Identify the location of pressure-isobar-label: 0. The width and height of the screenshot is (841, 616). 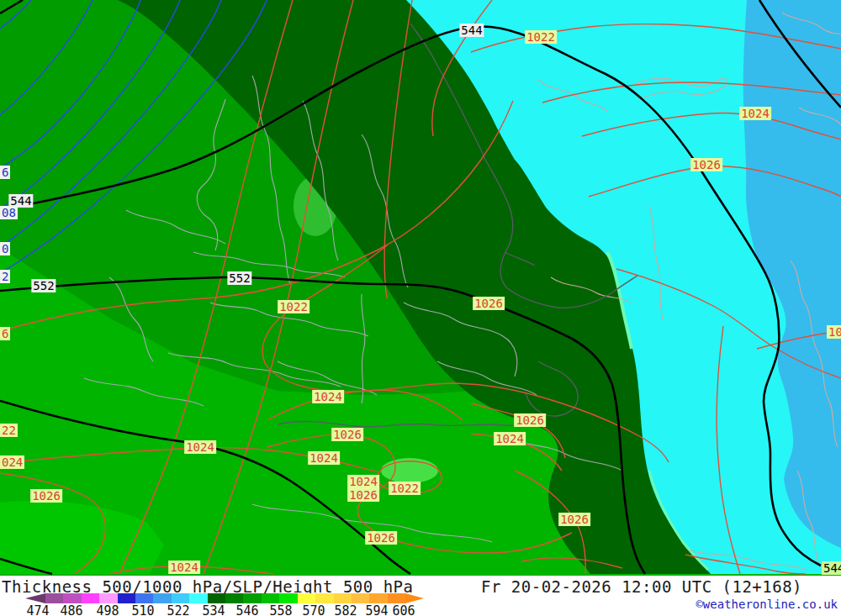
(5, 249).